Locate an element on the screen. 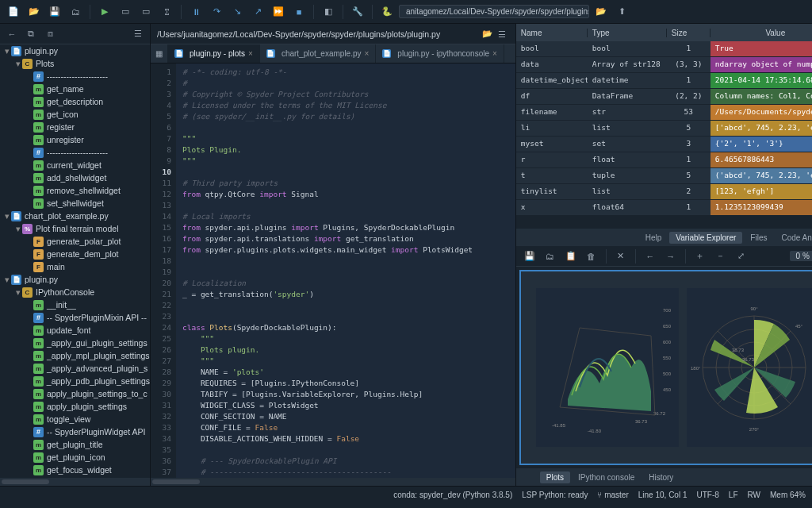  pythonpath-button: 🐍 is located at coordinates (387, 12).